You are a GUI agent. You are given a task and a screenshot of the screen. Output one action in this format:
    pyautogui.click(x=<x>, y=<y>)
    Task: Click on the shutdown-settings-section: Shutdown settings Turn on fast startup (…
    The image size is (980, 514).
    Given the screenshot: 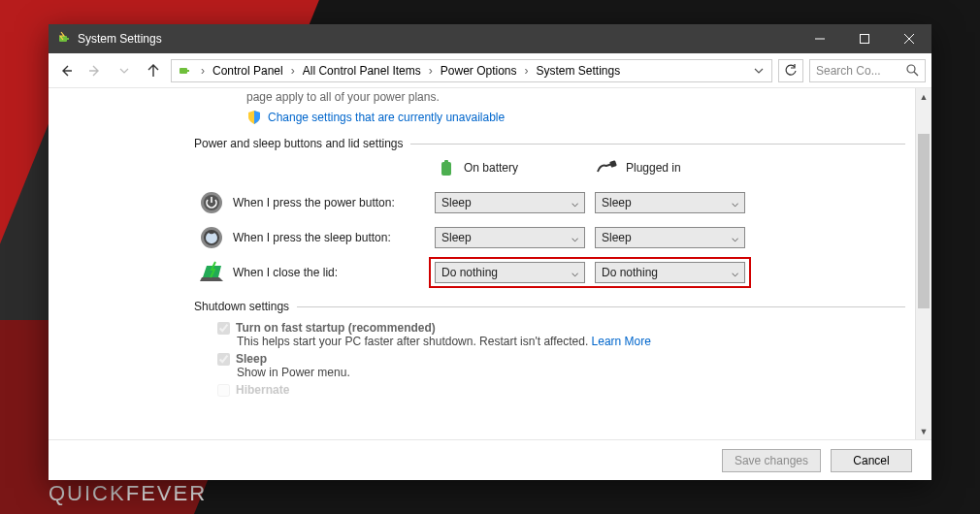 What is the action you would take?
    pyautogui.click(x=549, y=350)
    